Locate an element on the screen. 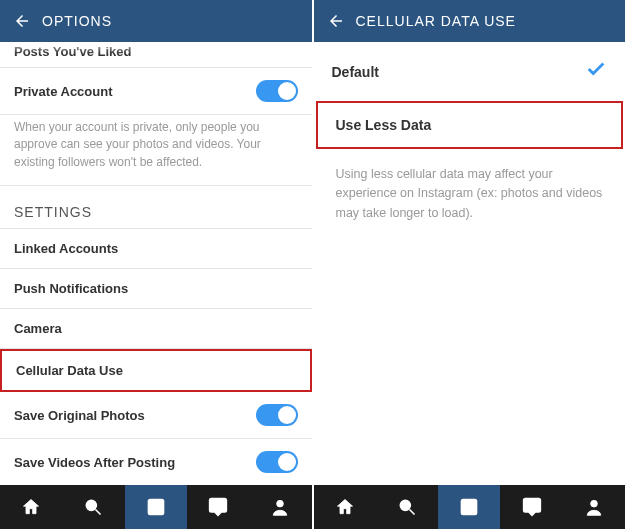  private-account-label: Private Account is located at coordinates (64, 92).